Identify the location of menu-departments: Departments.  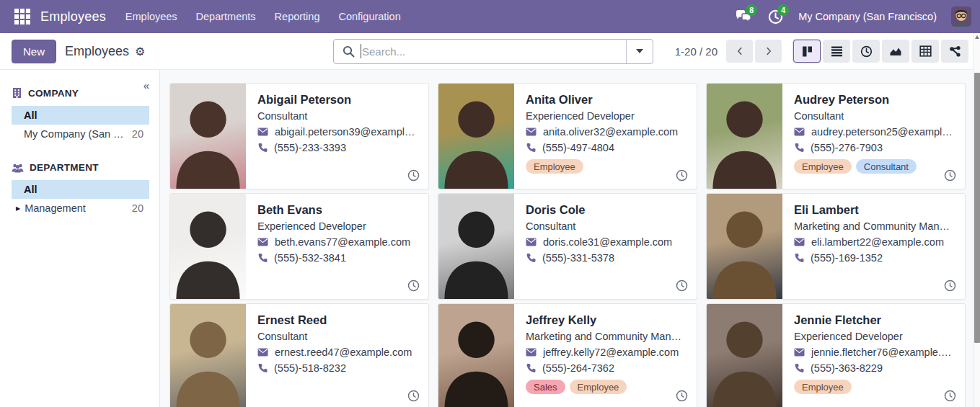
(226, 17).